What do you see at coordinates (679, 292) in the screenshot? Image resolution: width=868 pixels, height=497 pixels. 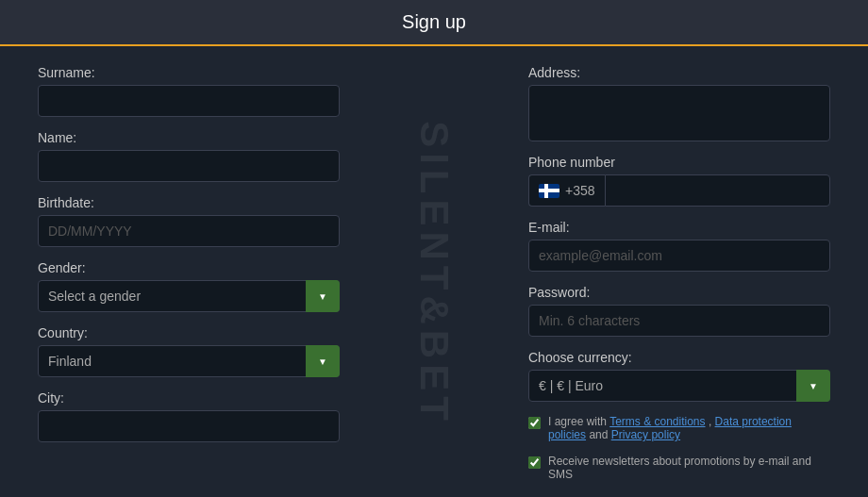 I see `password-label: Password:` at bounding box center [679, 292].